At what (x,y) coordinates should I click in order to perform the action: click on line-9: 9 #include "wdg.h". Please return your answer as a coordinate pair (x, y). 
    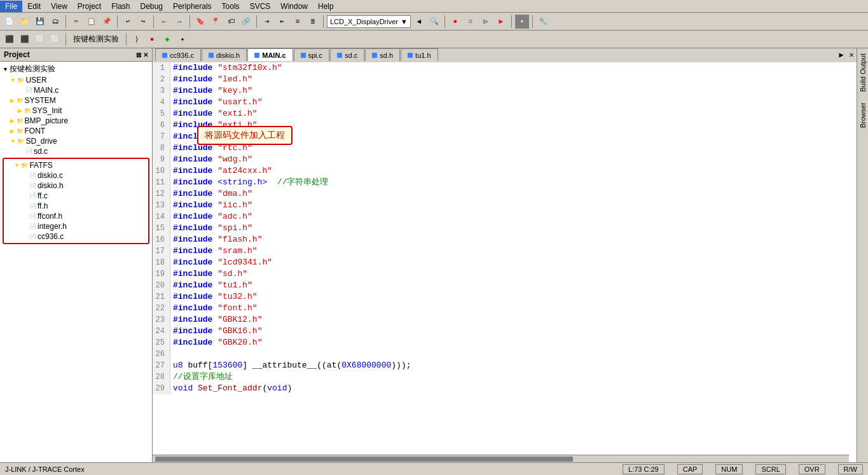
    Looking at the image, I should click on (505, 160).